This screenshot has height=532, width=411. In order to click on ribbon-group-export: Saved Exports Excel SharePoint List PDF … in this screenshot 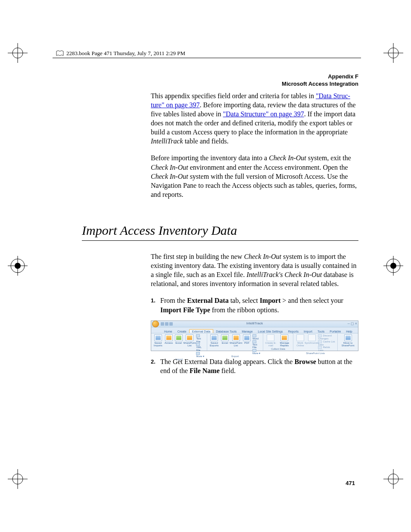, I will do `click(235, 342)`.